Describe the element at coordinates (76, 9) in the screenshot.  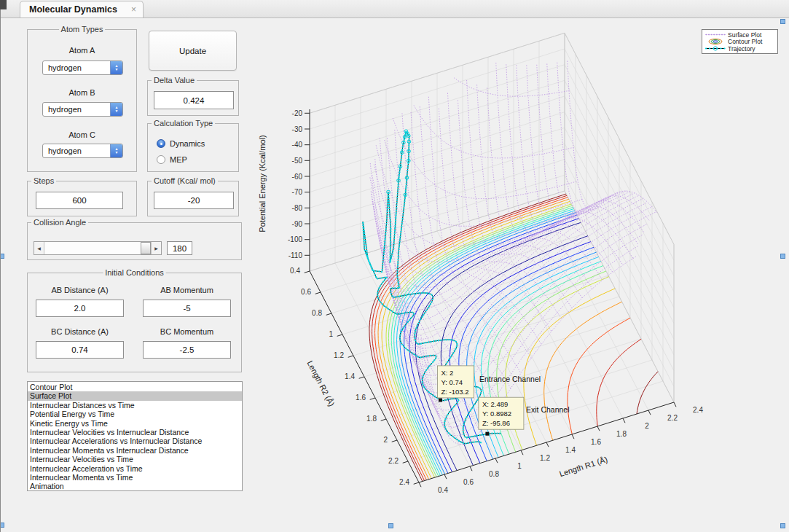
I see `tab-title: Molecular Dynamics` at that location.